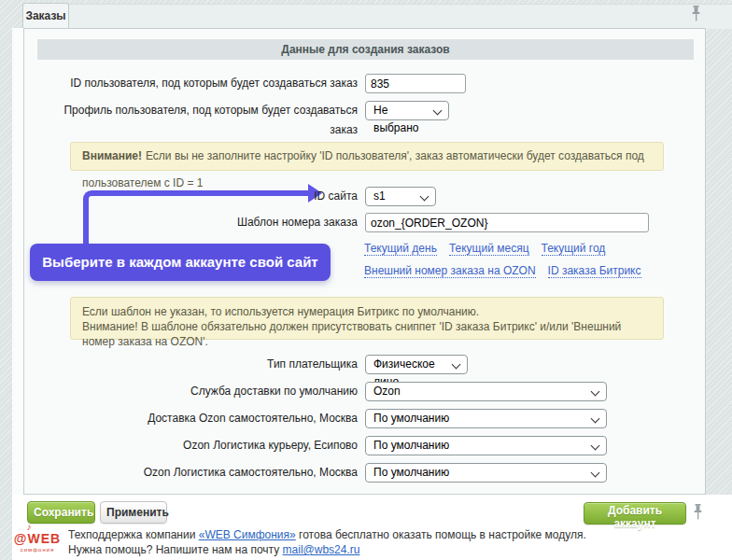 The image size is (732, 560). What do you see at coordinates (367, 318) in the screenshot?
I see `template-note: Если шаблон не указан, то используется н…` at bounding box center [367, 318].